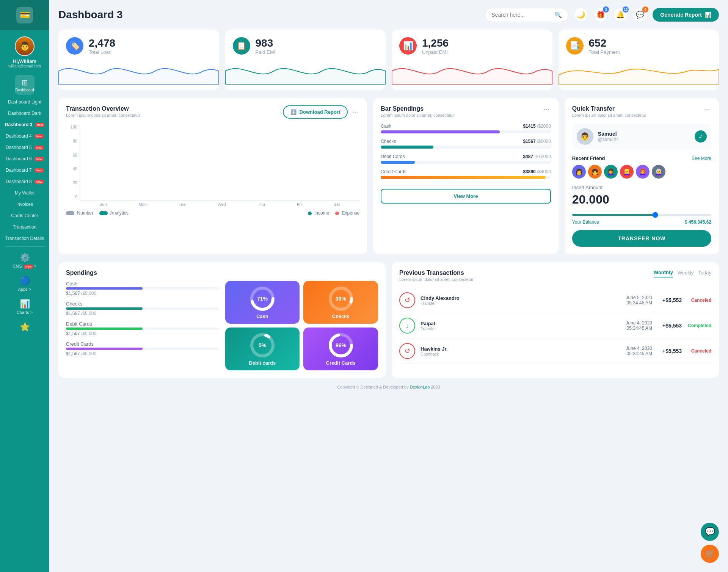  I want to click on sidebar-item-dashboard-light: Dashboard Light, so click(25, 102).